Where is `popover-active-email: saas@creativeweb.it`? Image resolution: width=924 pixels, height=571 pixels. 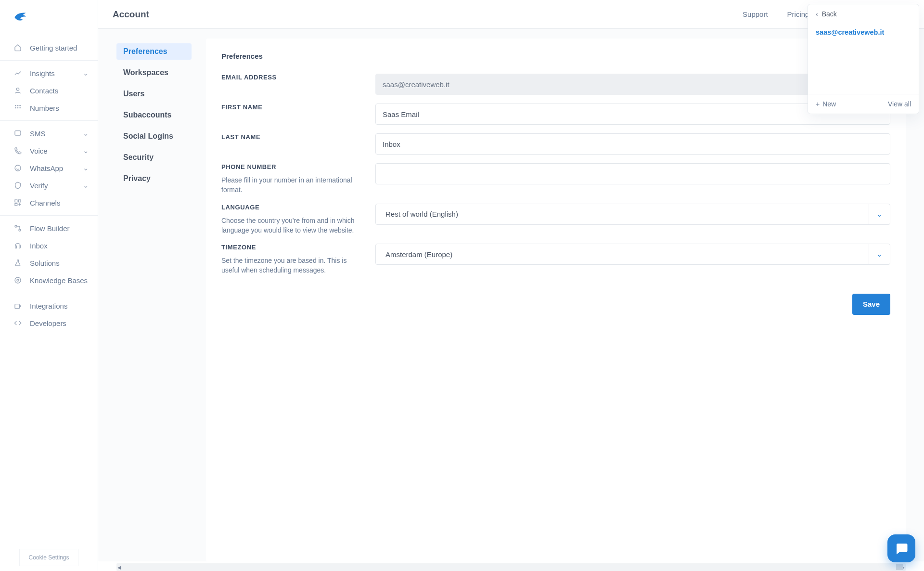 popover-active-email: saas@creativeweb.it is located at coordinates (863, 59).